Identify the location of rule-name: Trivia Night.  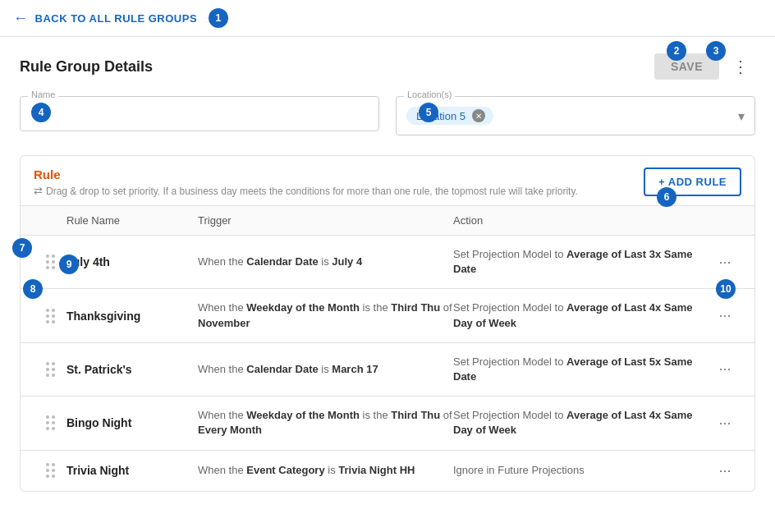
(132, 470).